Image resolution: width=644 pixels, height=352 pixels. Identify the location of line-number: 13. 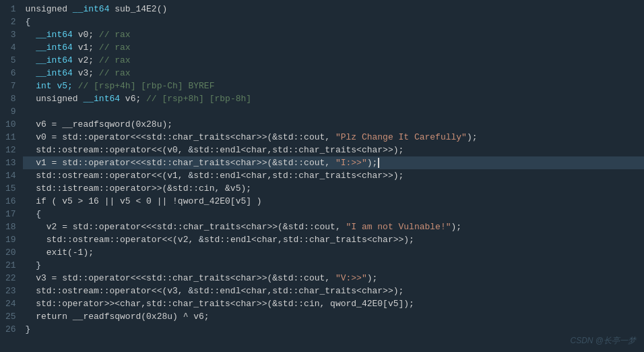
(11, 163).